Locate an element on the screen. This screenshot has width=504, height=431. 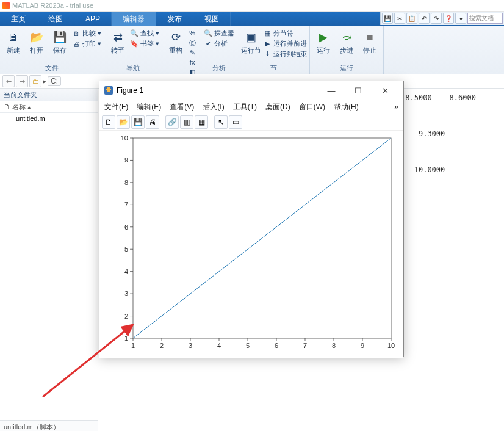
ribbon-运行: ▶运行 is located at coordinates (323, 42).